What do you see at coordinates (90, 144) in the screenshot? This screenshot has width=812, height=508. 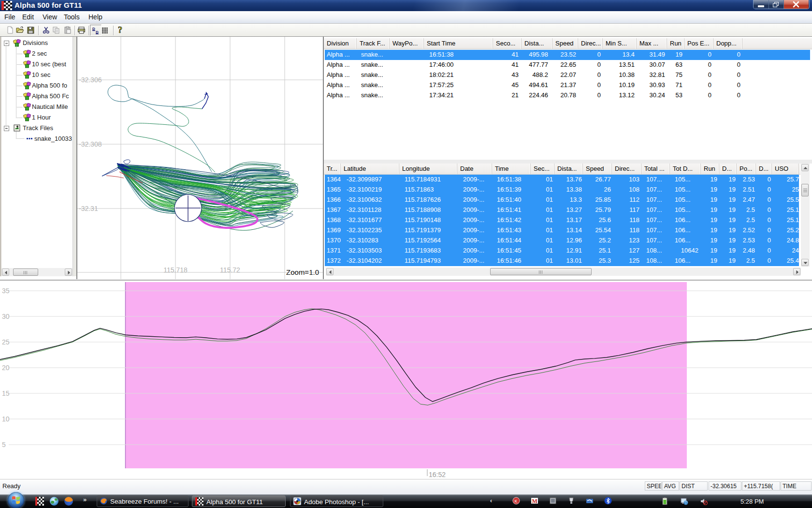 I see `svg-text: -32.308` at bounding box center [90, 144].